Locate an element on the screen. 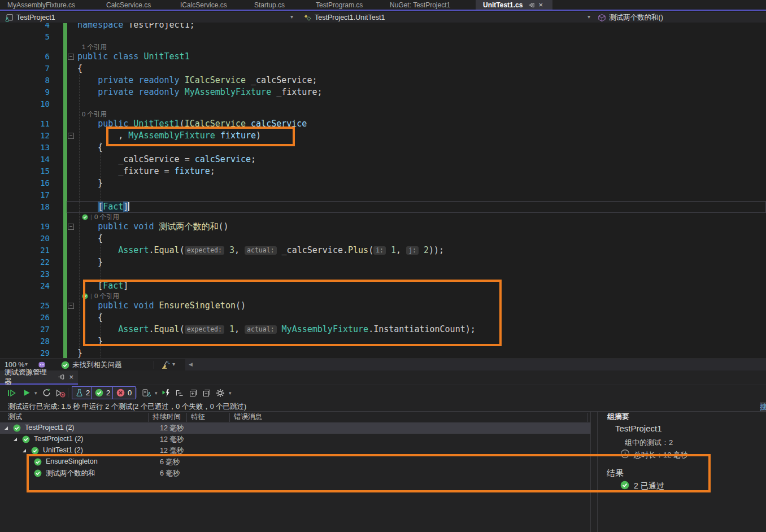  code-line-23: 23 is located at coordinates (383, 274).